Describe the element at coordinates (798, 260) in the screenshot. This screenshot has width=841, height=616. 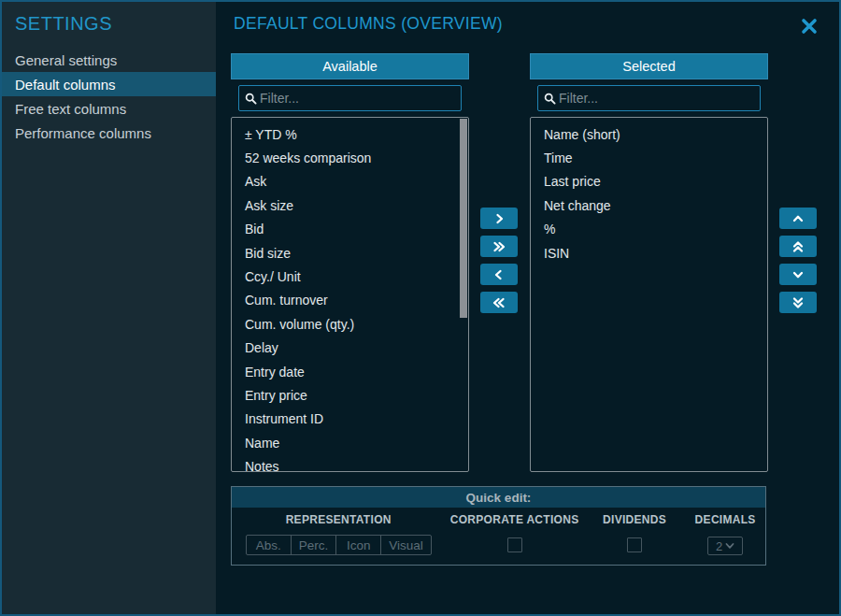
I see `reorder-buttons` at that location.